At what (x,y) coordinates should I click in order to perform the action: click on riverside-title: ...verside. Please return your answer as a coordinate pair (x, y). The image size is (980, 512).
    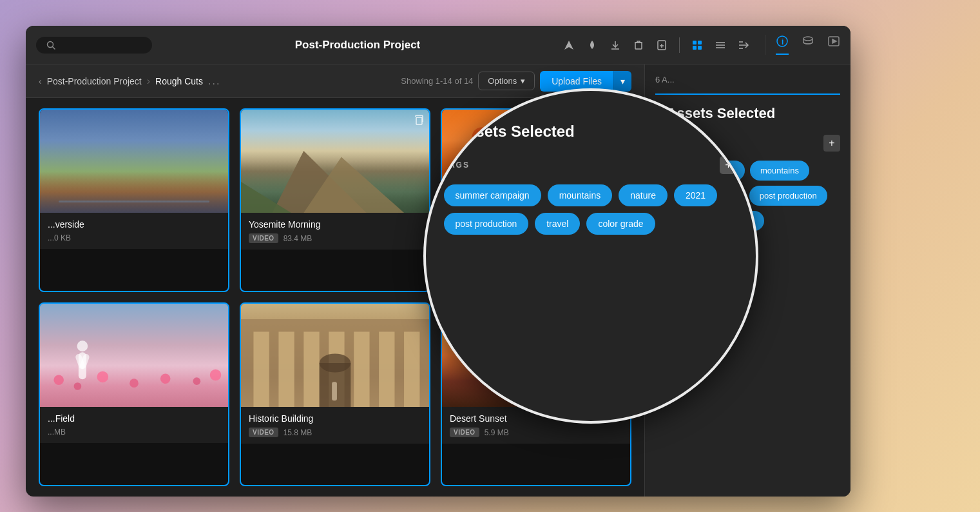
    Looking at the image, I should click on (134, 224).